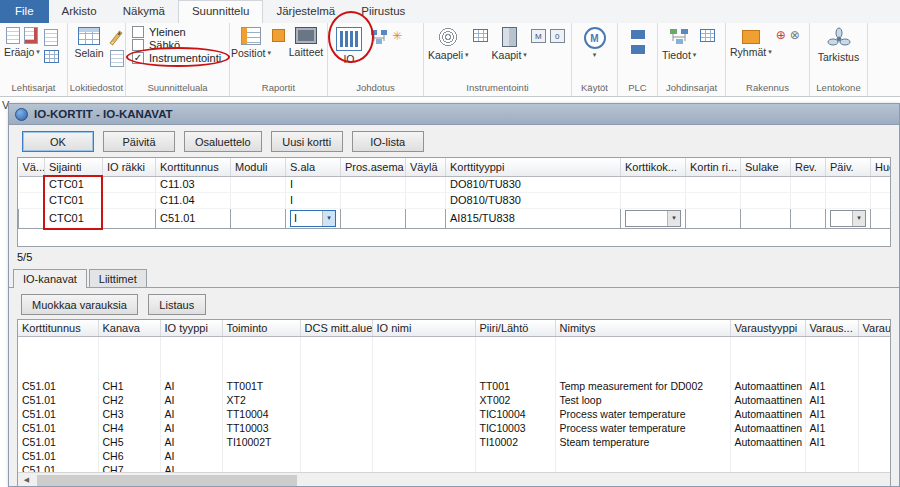 This screenshot has height=487, width=900. What do you see at coordinates (194, 184) in the screenshot?
I see `table-cell: C11.03` at bounding box center [194, 184].